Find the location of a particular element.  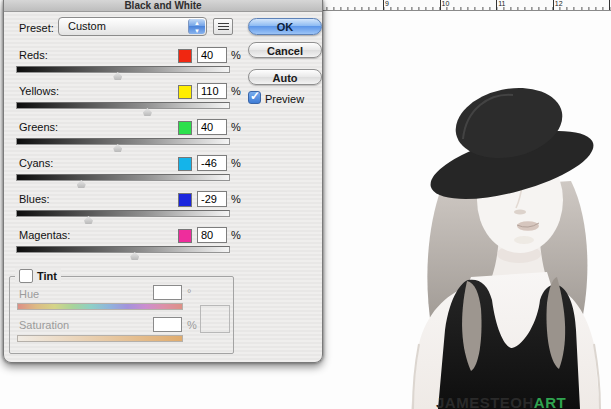

tint-legend: Tint is located at coordinates (38, 276).